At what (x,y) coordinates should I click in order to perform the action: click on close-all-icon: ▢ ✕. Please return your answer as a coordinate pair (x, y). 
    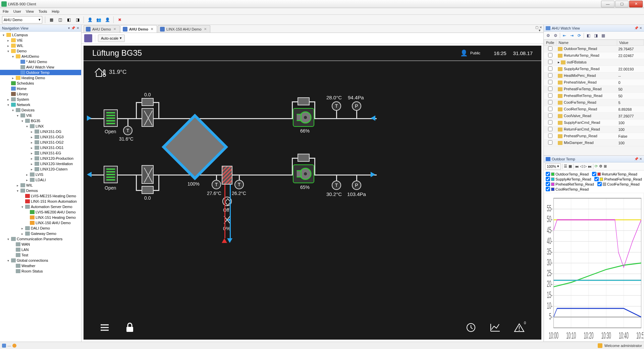
    Looking at the image, I should click on (539, 28).